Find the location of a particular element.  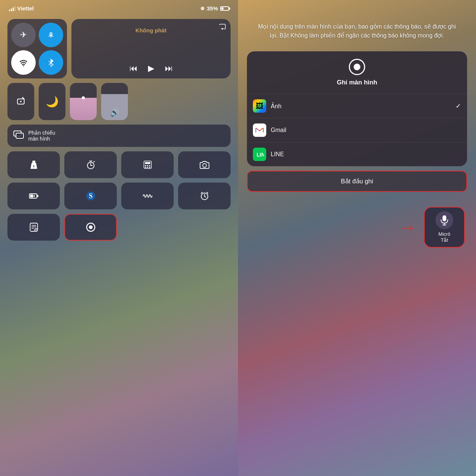

final-row is located at coordinates (119, 227).